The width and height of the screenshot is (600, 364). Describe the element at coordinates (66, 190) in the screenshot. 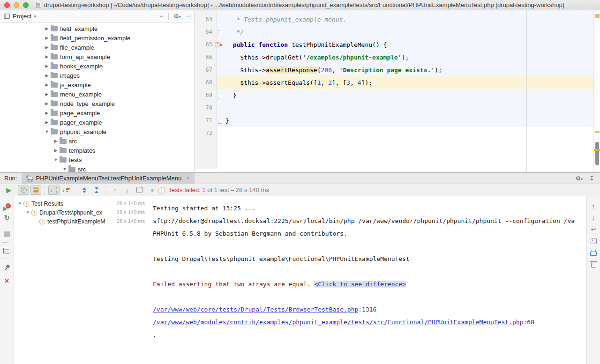

I see `sort-by-duration-button: ↓` at that location.